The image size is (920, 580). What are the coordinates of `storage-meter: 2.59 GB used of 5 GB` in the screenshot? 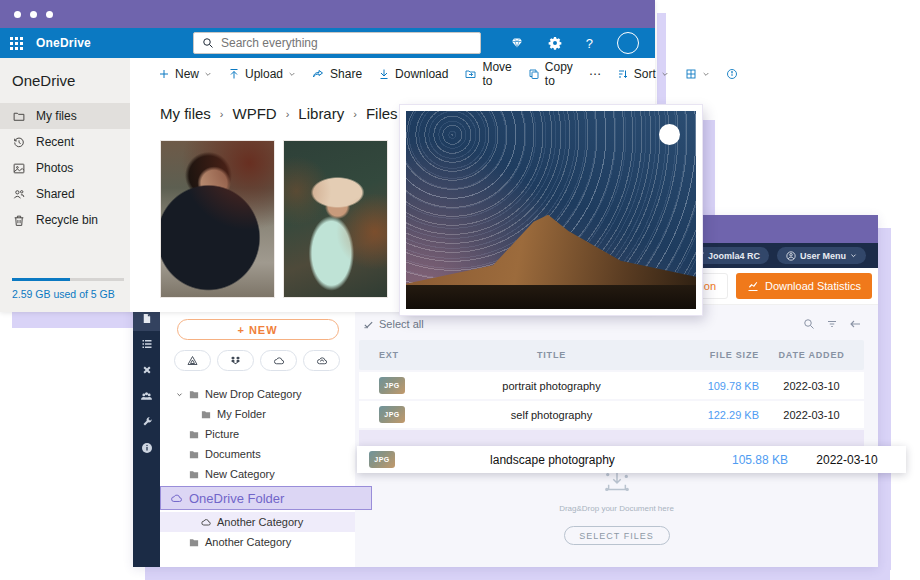 It's located at (68, 289).